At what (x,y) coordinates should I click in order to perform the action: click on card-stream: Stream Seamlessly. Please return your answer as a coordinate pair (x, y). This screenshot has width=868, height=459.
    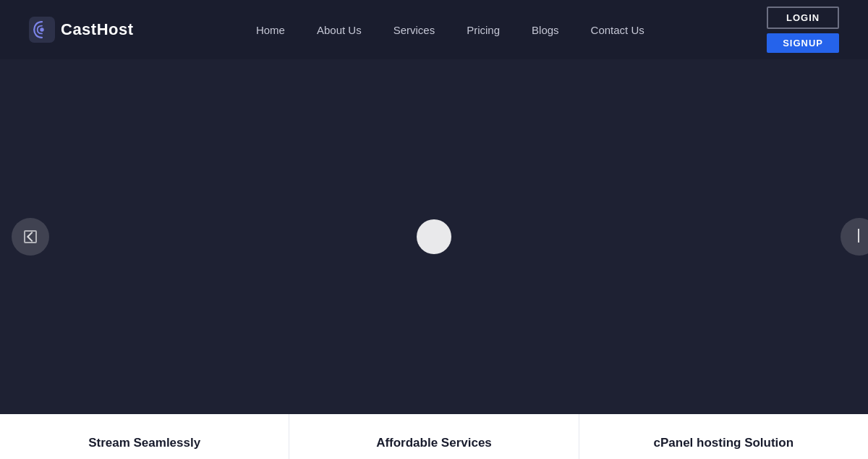
    Looking at the image, I should click on (145, 437).